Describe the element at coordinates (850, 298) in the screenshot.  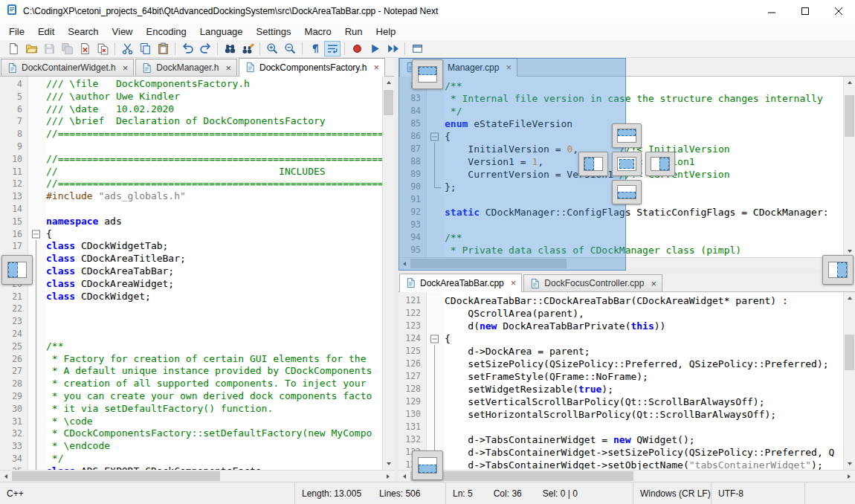
I see `arrow-up-icon` at that location.